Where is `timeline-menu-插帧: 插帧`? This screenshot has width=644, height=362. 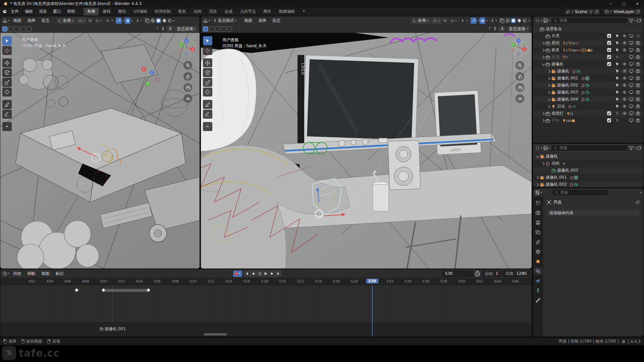 timeline-menu-插帧: 插帧 is located at coordinates (32, 274).